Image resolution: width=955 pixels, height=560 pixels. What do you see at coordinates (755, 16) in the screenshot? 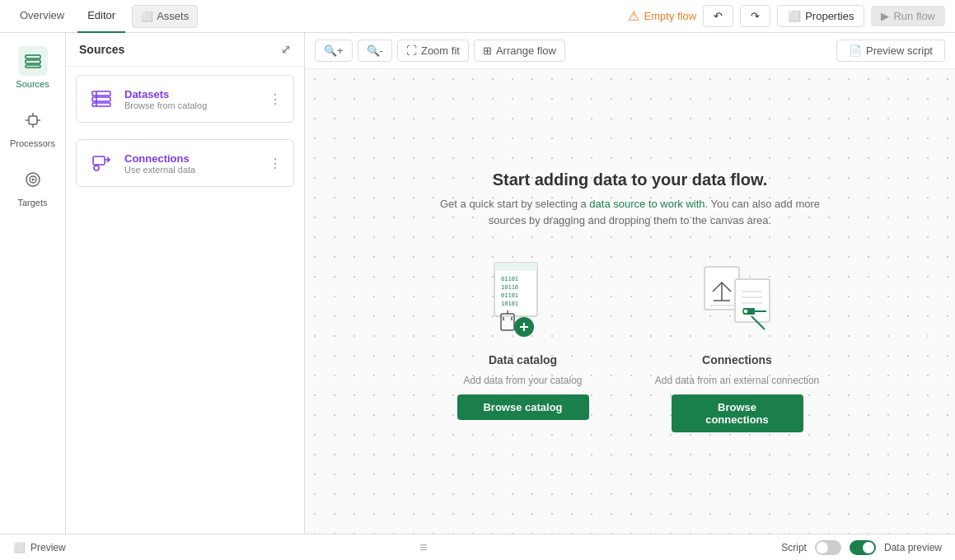
I see `redo-button: ↷` at bounding box center [755, 16].